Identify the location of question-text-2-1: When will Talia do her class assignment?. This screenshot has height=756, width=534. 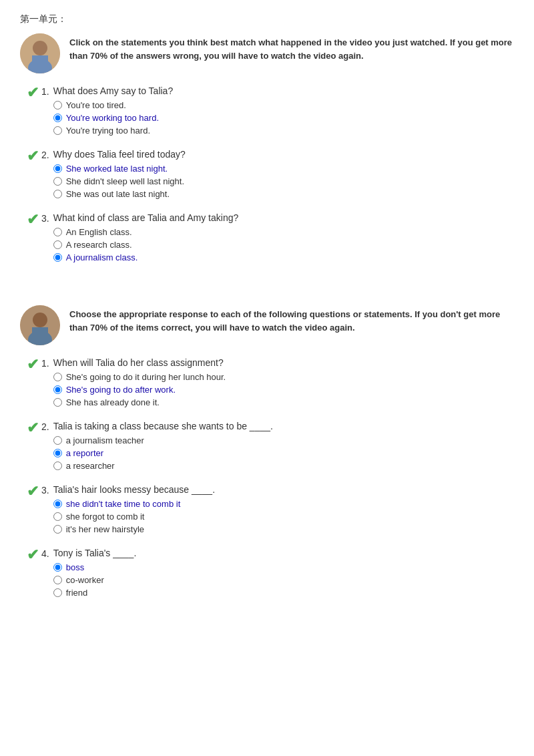
(284, 363).